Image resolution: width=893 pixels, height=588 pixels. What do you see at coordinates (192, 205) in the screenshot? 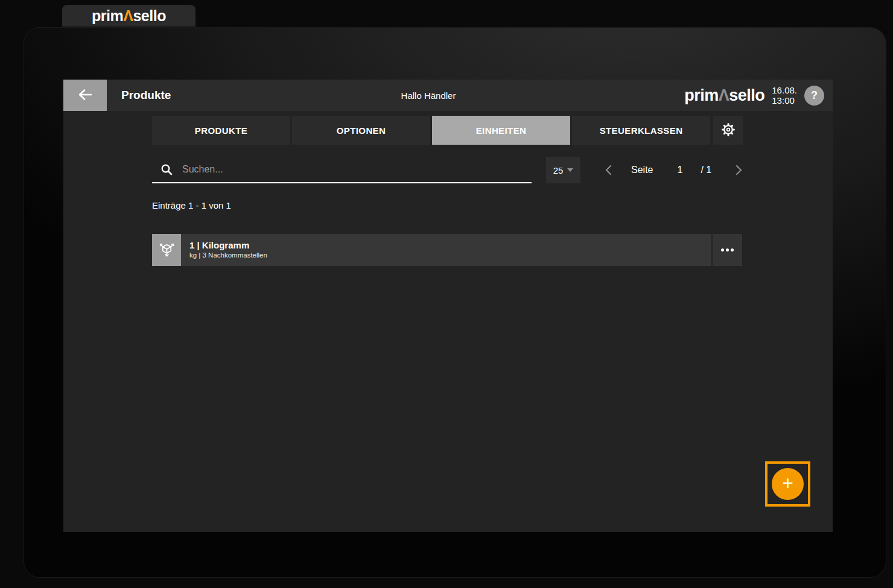
I see `entries-summary: Einträge 1 - 1 von 1` at bounding box center [192, 205].